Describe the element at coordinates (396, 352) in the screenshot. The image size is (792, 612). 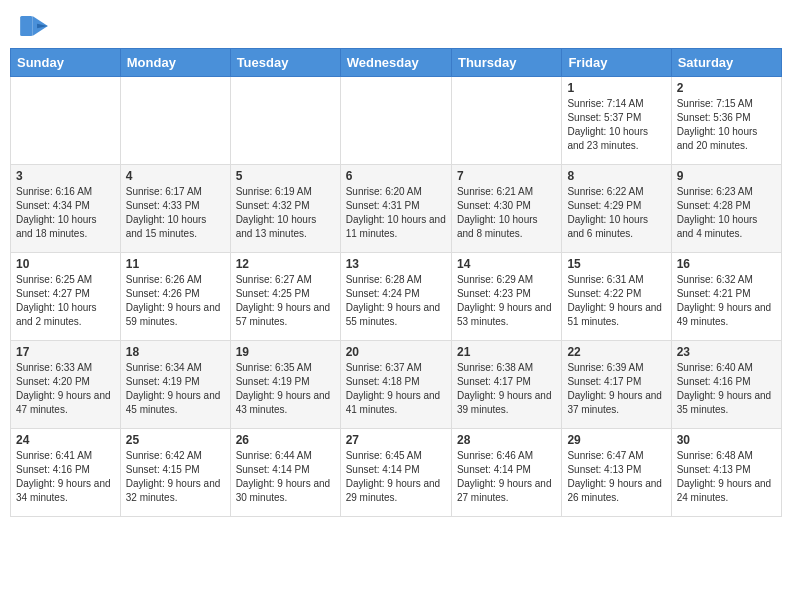
I see `day-number: 20` at that location.